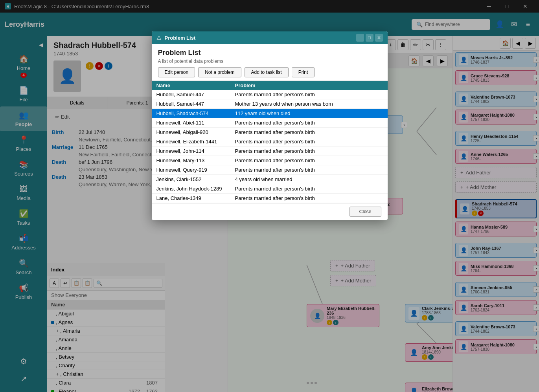 This screenshot has width=539, height=392. What do you see at coordinates (159, 38) in the screenshot?
I see `modal-icon: ⚠` at bounding box center [159, 38].